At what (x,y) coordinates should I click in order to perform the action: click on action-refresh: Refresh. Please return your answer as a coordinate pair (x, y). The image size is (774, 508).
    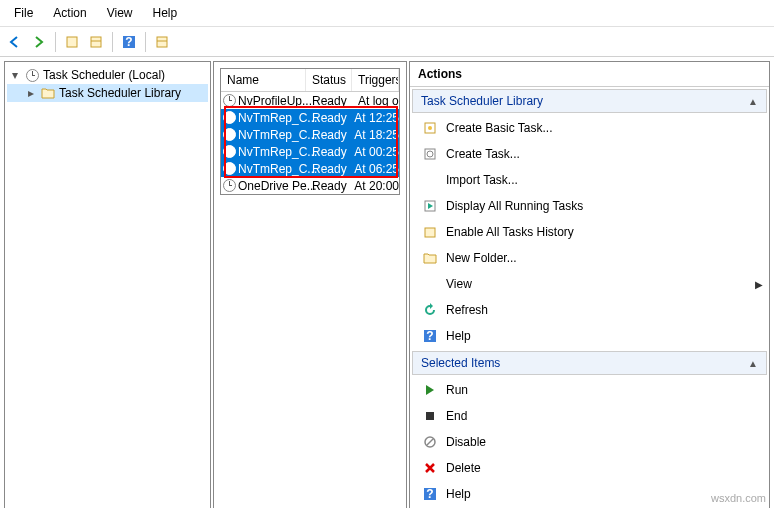
    Looking at the image, I should click on (590, 310).